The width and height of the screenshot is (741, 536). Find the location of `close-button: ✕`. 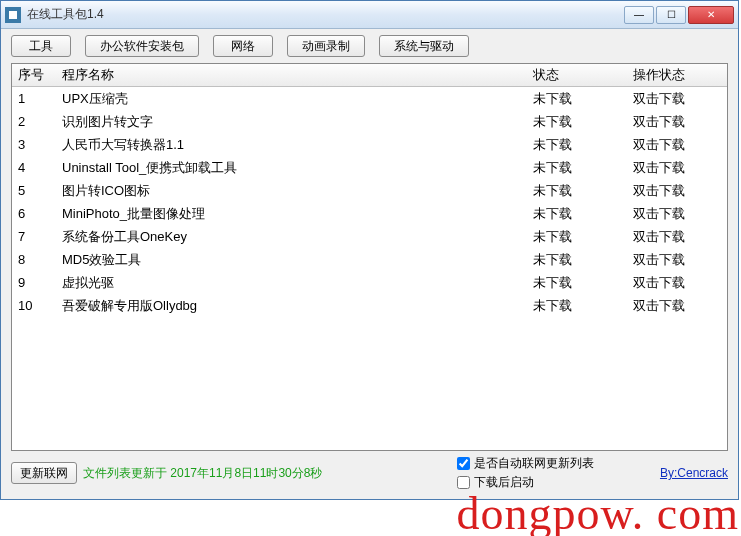

close-button: ✕ is located at coordinates (711, 15).